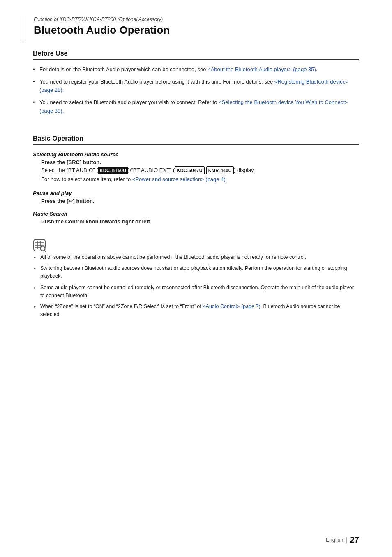  Describe the element at coordinates (343, 540) in the screenshot. I see `footer: English | 27` at that location.